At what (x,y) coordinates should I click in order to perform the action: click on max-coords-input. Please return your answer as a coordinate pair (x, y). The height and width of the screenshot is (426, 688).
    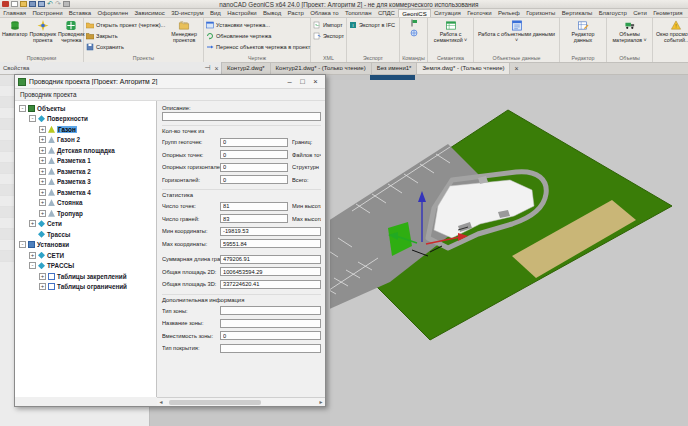
    Looking at the image, I should click on (270, 244).